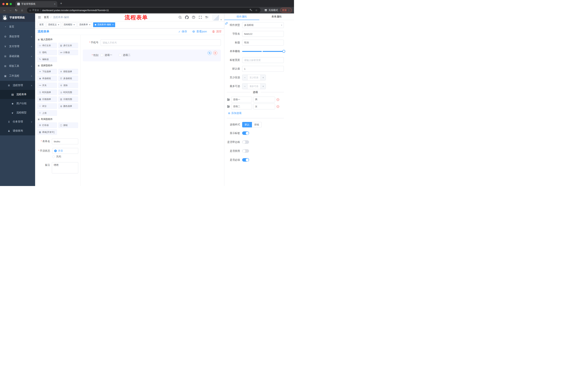  What do you see at coordinates (200, 32) in the screenshot?
I see `view-json-button: 查看json` at bounding box center [200, 32].